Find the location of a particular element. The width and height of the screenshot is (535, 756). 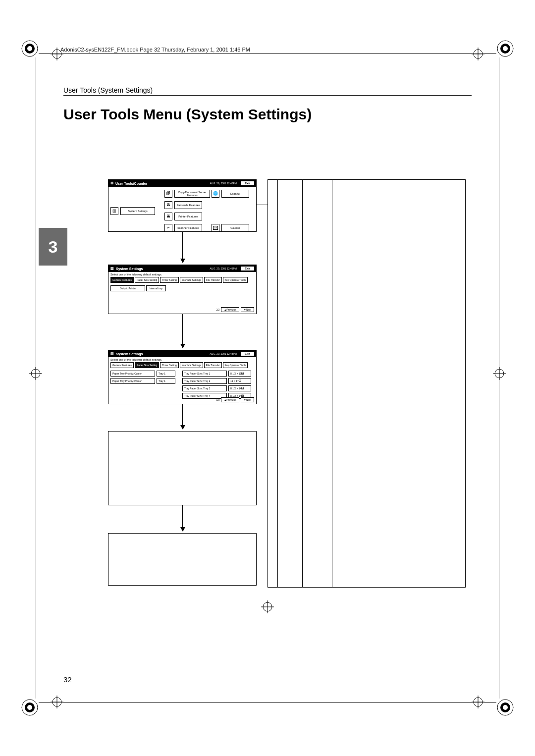

setting-value: 8 1/2 × 14⮽ is located at coordinates (240, 388).